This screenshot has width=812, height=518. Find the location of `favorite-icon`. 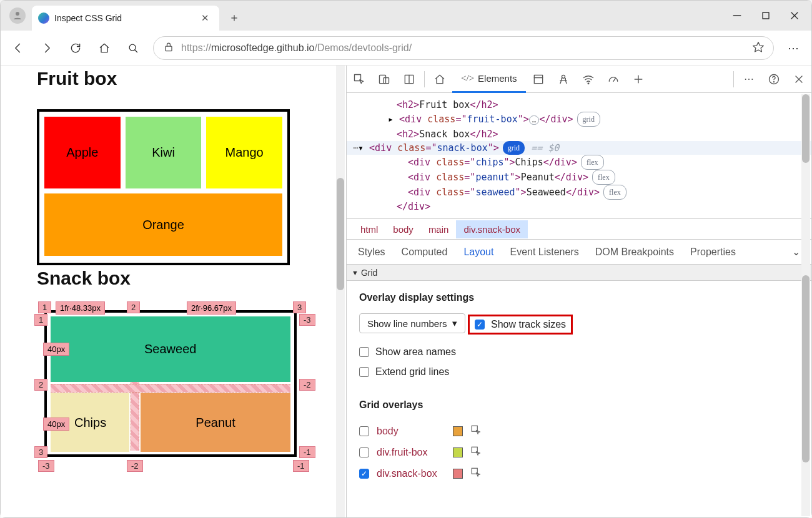

favorite-icon is located at coordinates (758, 48).